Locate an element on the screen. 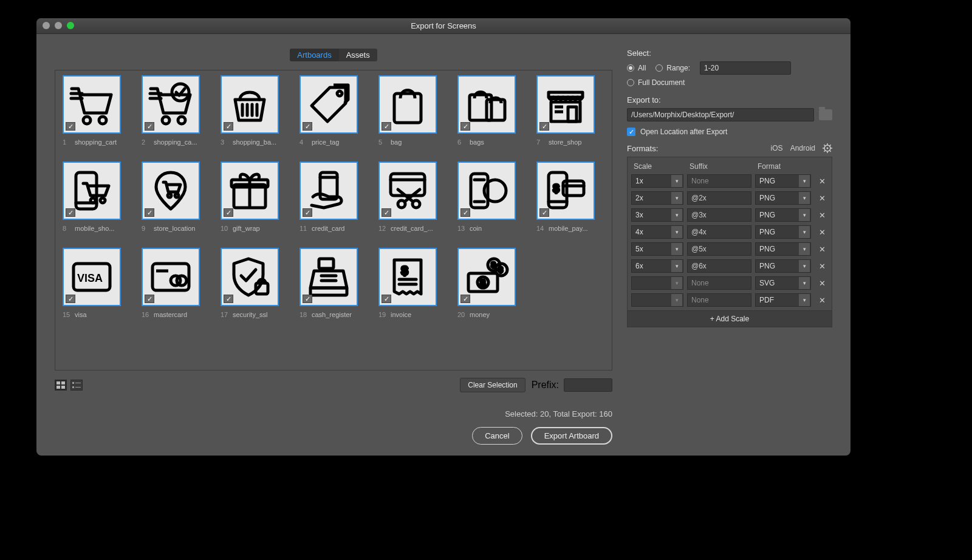 The image size is (972, 560). scale-dropdown: 5x is located at coordinates (657, 249).